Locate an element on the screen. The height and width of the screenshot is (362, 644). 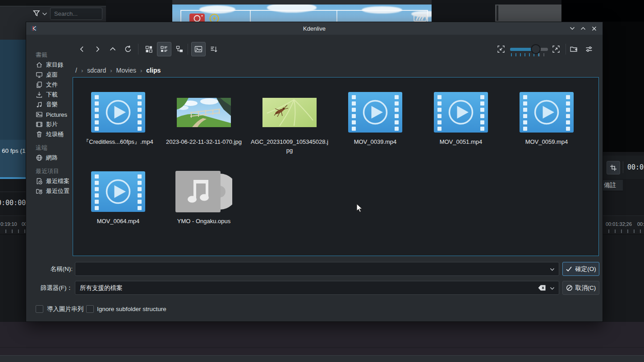
maximize-icon is located at coordinates (583, 28).